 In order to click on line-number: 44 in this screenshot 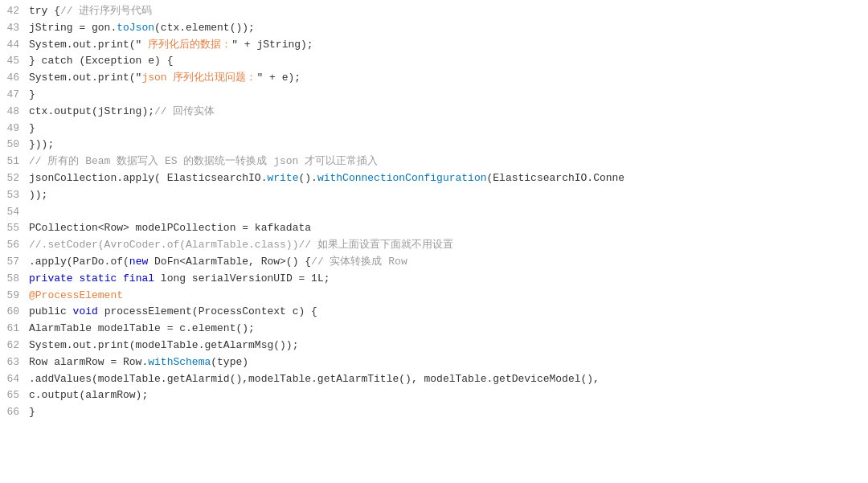, I will do `click(14, 45)`.